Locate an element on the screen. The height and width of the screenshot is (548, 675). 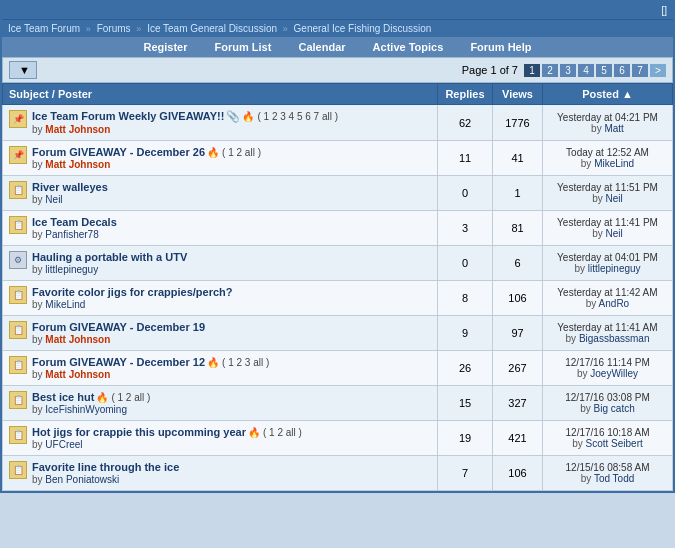
breadcrumb-general-discussion: Ice Team General Discussion is located at coordinates (212, 28).